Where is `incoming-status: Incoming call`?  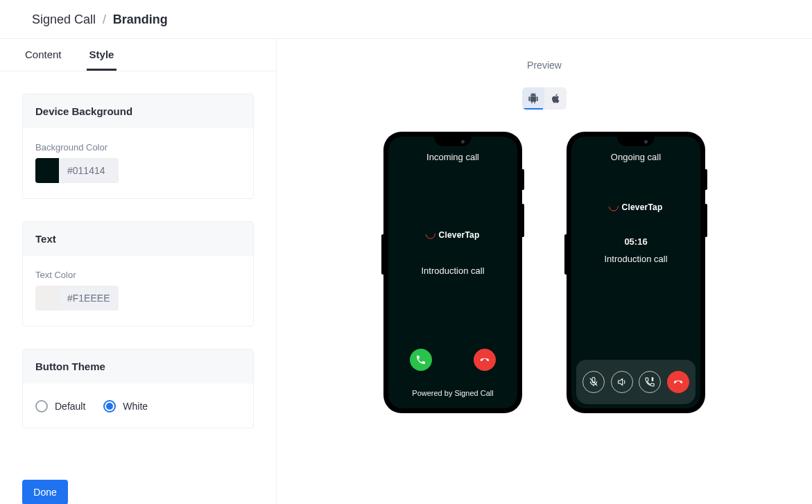
incoming-status: Incoming call is located at coordinates (453, 157).